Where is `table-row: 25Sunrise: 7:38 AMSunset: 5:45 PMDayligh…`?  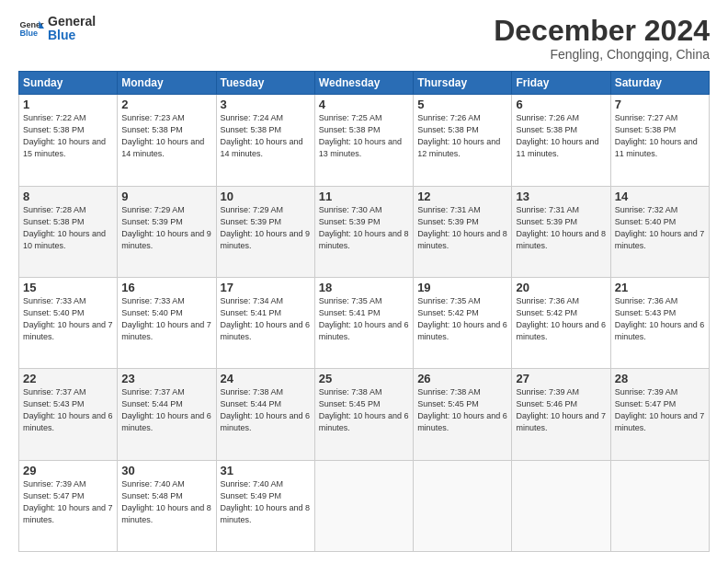
table-row: 25Sunrise: 7:38 AMSunset: 5:45 PMDayligh… is located at coordinates (364, 414).